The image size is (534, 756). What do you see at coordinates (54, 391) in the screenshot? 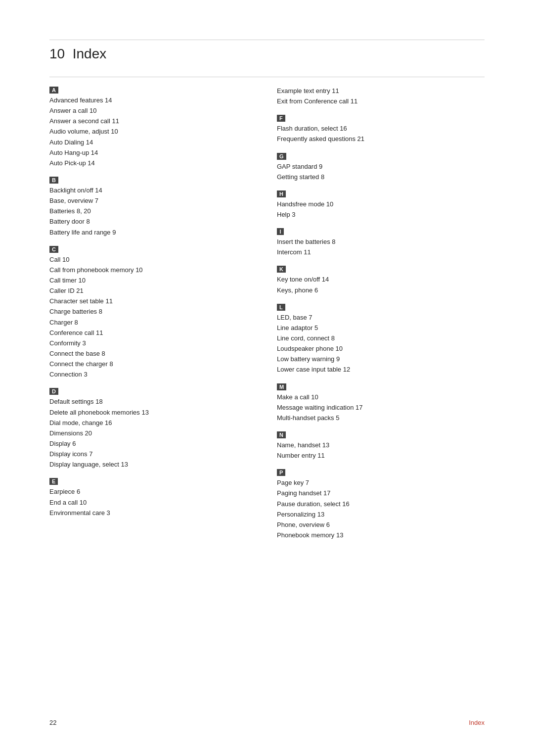
I see `section-letter: D` at bounding box center [54, 391].